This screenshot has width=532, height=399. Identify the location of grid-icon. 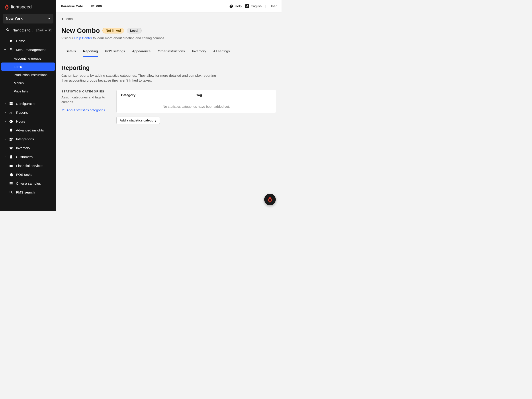
(11, 104).